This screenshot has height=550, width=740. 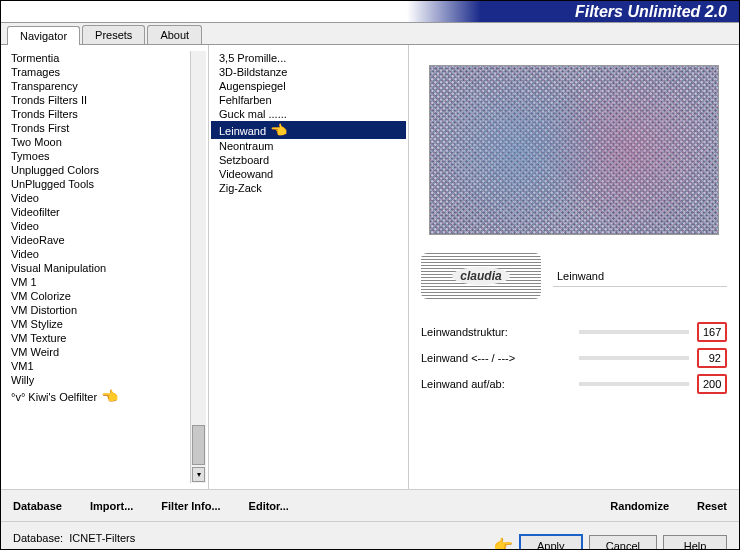 I want to click on filter-info-button: Filter Info..., so click(x=190, y=506).